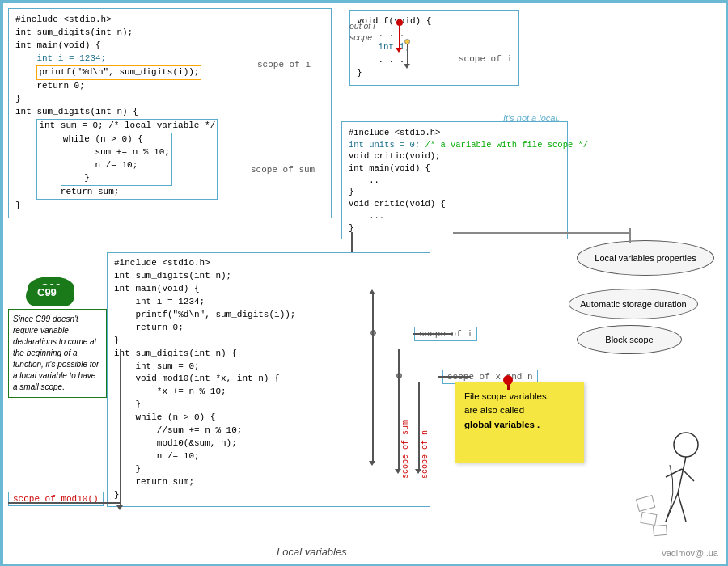 This screenshot has width=728, height=566. I want to click on arrow-out-scope-head, so click(399, 50).